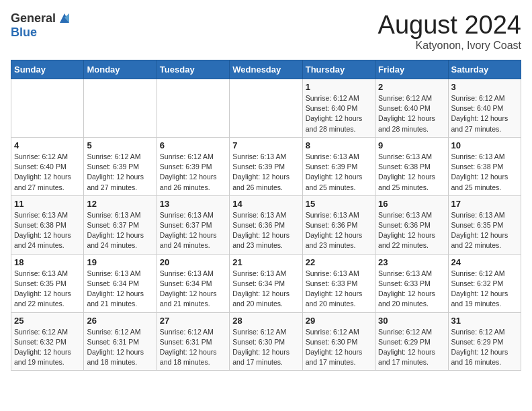 The height and width of the screenshot is (411, 532). Describe the element at coordinates (120, 224) in the screenshot. I see `day-cell: 12Sunrise: 6:13 AM Sunset: 6:37 PM Dayli…` at that location.